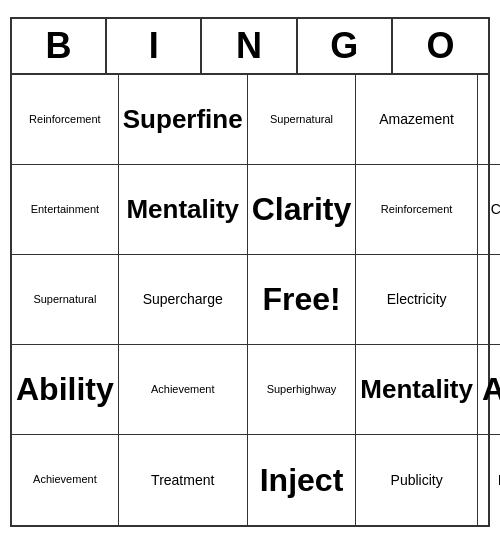 This screenshot has width=500, height=544. What do you see at coordinates (66, 210) in the screenshot?
I see `bingo-cell: Entertainment` at bounding box center [66, 210].